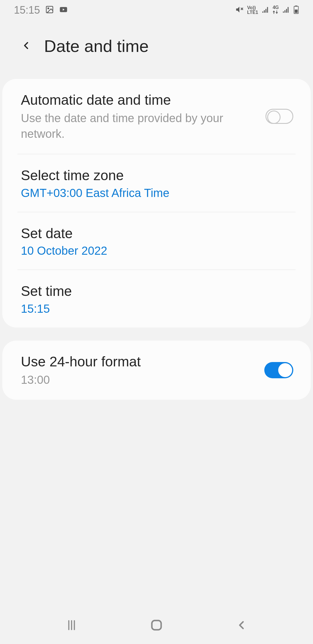  I want to click on navigation-bar, so click(156, 625).